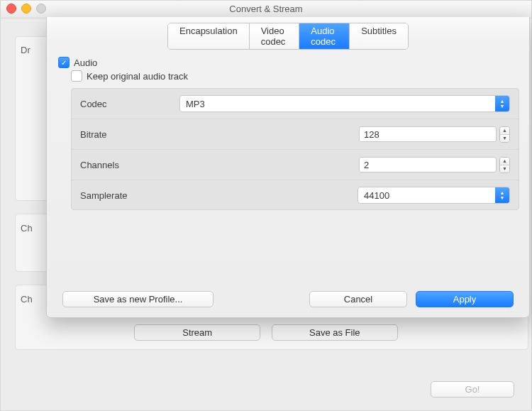 The height and width of the screenshot is (411, 532). I want to click on keep-original-checkbox, so click(77, 76).